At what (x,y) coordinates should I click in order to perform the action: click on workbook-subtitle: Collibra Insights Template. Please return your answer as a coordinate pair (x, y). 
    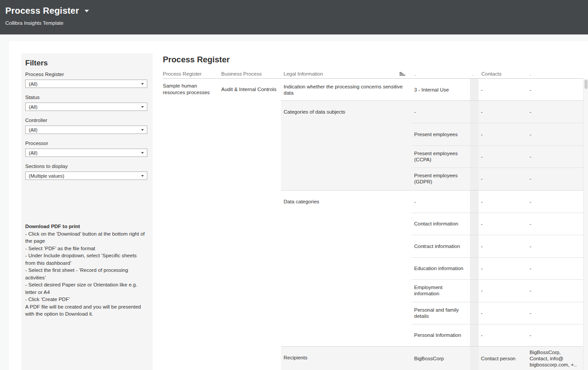
    Looking at the image, I should click on (35, 23).